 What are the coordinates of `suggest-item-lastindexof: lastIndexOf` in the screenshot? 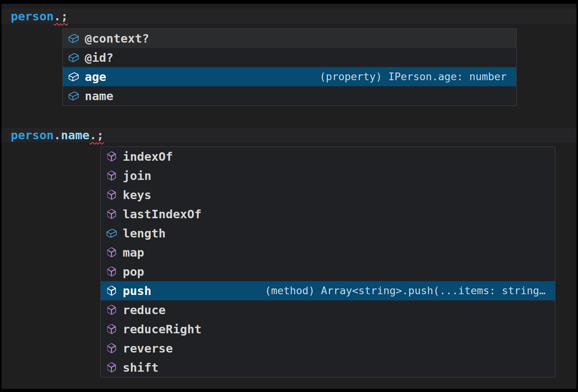 It's located at (328, 214).